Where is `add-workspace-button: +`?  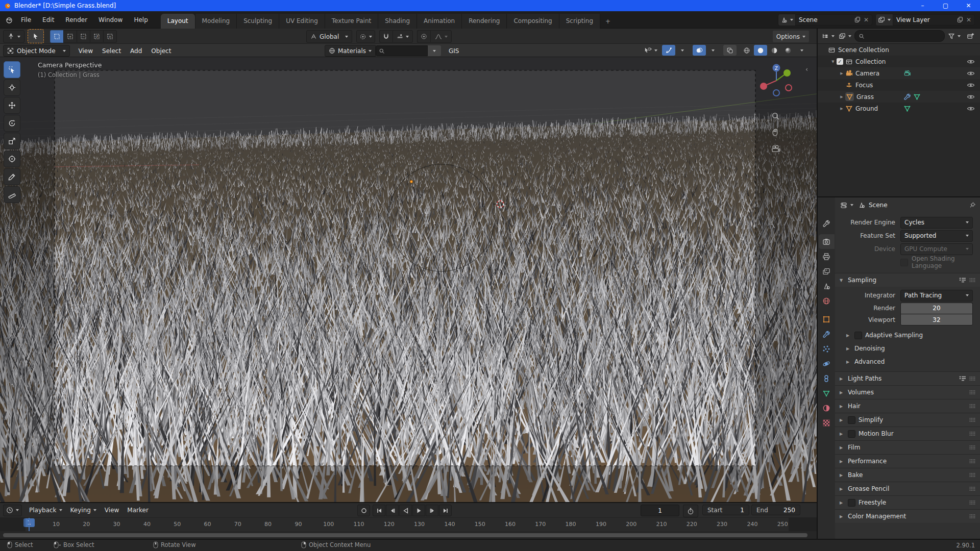 add-workspace-button: + is located at coordinates (608, 21).